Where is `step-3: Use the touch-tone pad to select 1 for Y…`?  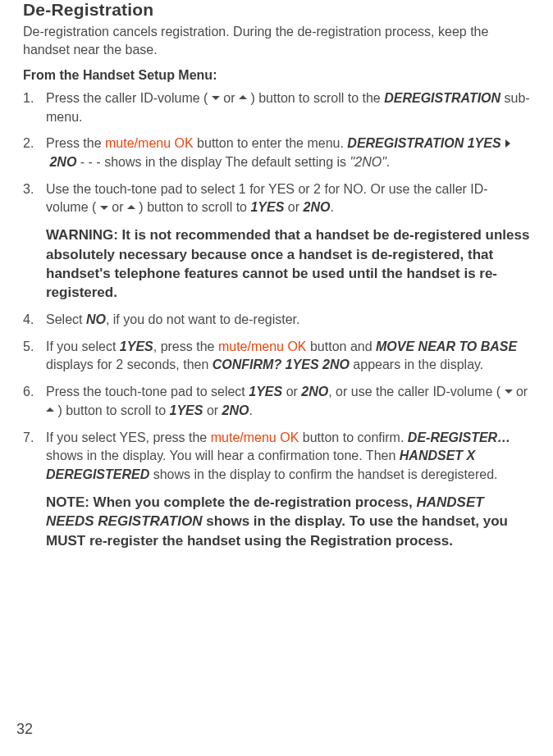 step-3: Use the touch-tone pad to select 1 for Y… is located at coordinates (276, 198).